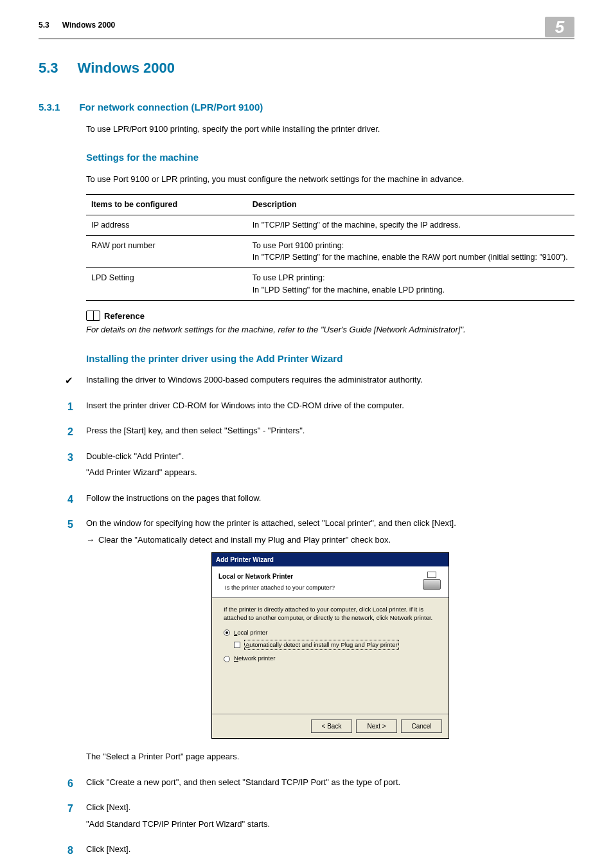 This screenshot has width=613, height=868. Describe the element at coordinates (306, 108) in the screenshot. I see `subsection-heading: 5.3.1 For network connection (LPR/Port 9…` at that location.